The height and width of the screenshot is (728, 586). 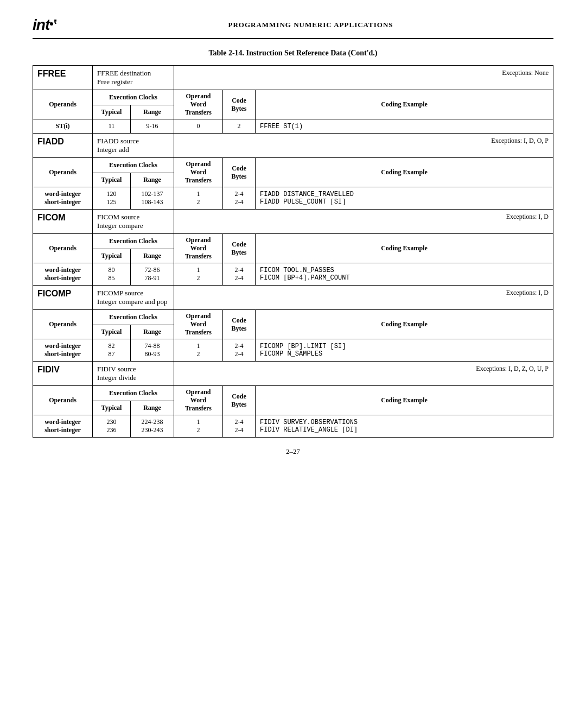 I want to click on ficomp-range-subheader: Range, so click(x=152, y=332).